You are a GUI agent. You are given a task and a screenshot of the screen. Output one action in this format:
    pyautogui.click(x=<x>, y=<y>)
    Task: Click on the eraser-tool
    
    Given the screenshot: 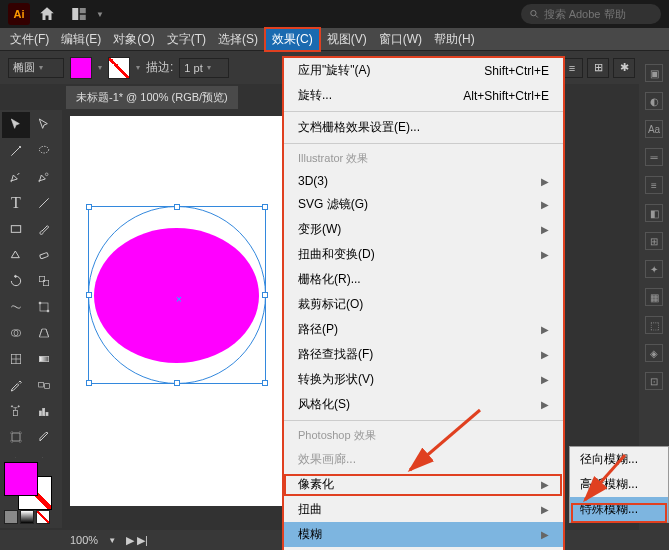 What is the action you would take?
    pyautogui.click(x=44, y=255)
    